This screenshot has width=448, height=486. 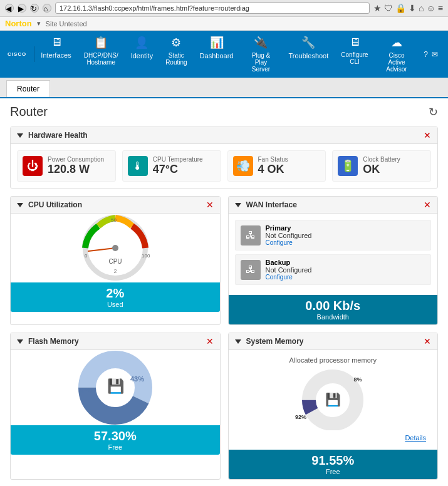 I want to click on nav-dhcp-label: DHCP/DNS/Hostname, so click(x=102, y=59).